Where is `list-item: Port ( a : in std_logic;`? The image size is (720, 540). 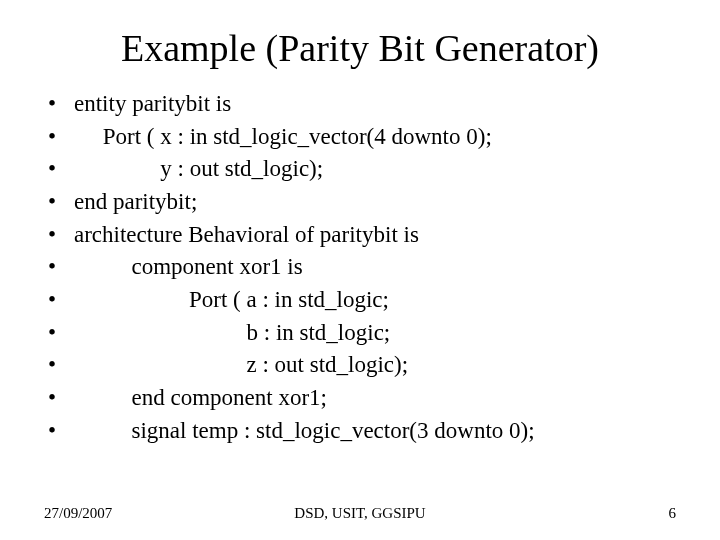
list-item: Port ( a : in std_logic; is located at coordinates (362, 300).